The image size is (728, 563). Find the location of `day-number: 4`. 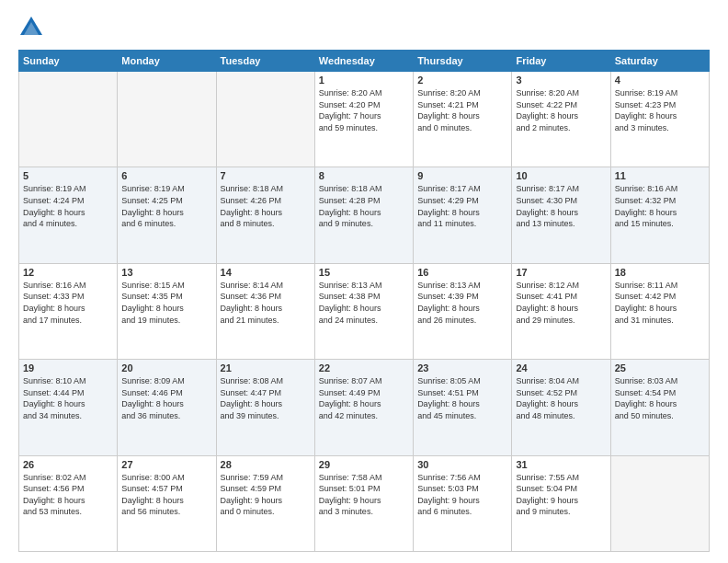

day-number: 4 is located at coordinates (660, 80).